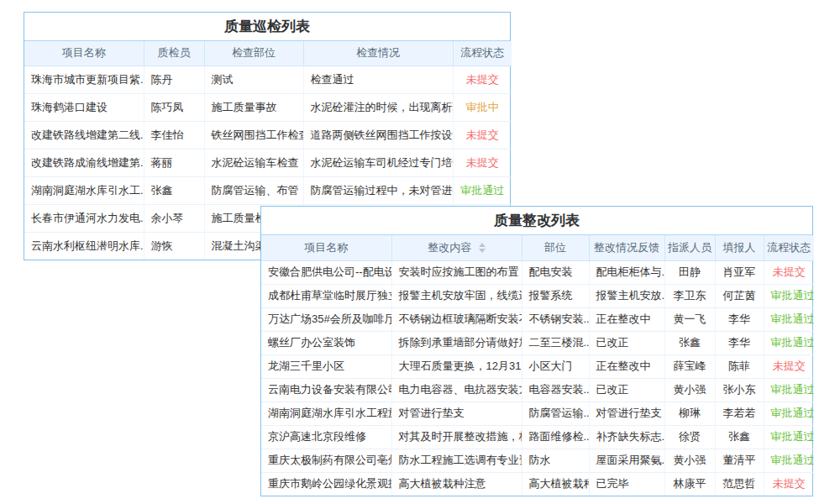 This screenshot has width=840, height=504. Describe the element at coordinates (555, 484) in the screenshot. I see `rect-part: 高大植被栽种` at that location.